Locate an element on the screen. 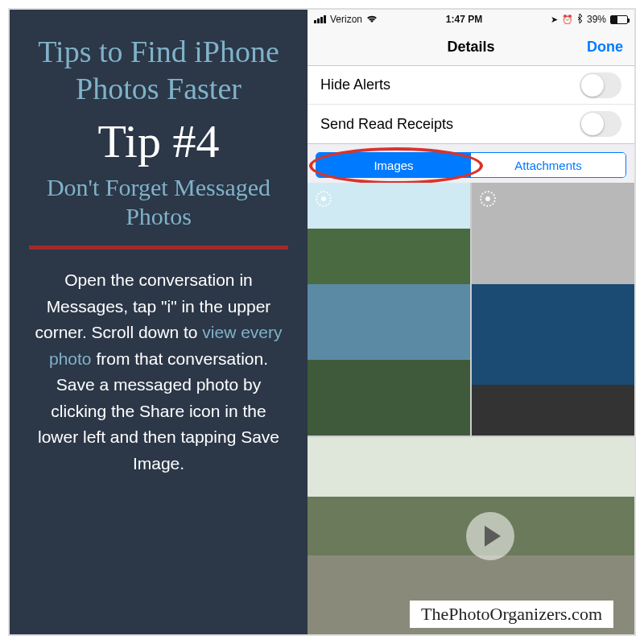 This screenshot has width=644, height=644. tip-number: Tip #4 is located at coordinates (158, 142).